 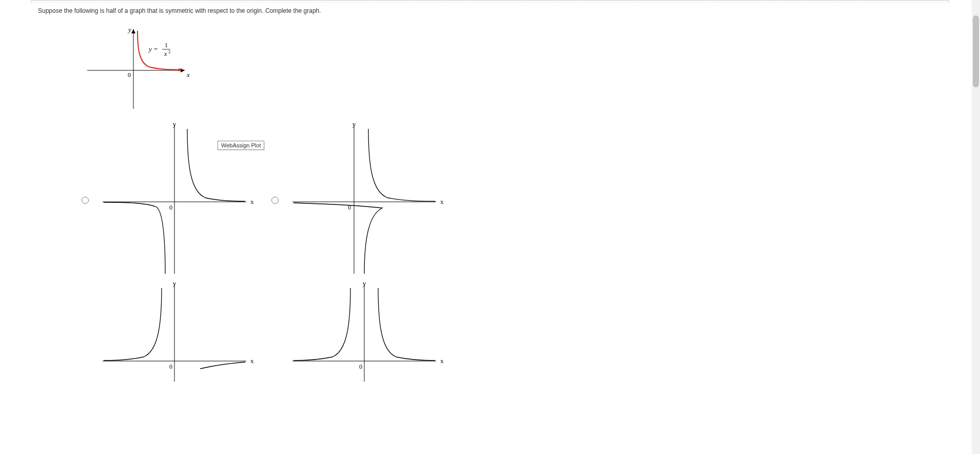 What do you see at coordinates (85, 330) in the screenshot?
I see `option-c-radio-cell` at bounding box center [85, 330].